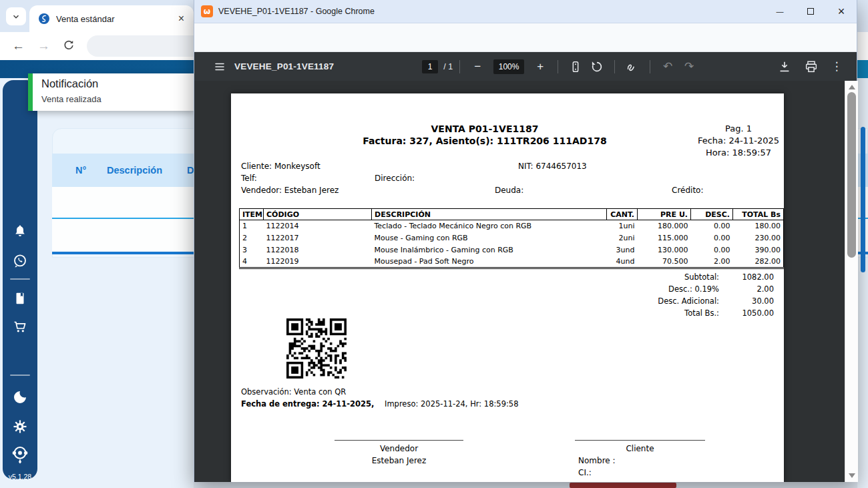  What do you see at coordinates (220, 67) in the screenshot?
I see `pdf-menu-button` at bounding box center [220, 67].